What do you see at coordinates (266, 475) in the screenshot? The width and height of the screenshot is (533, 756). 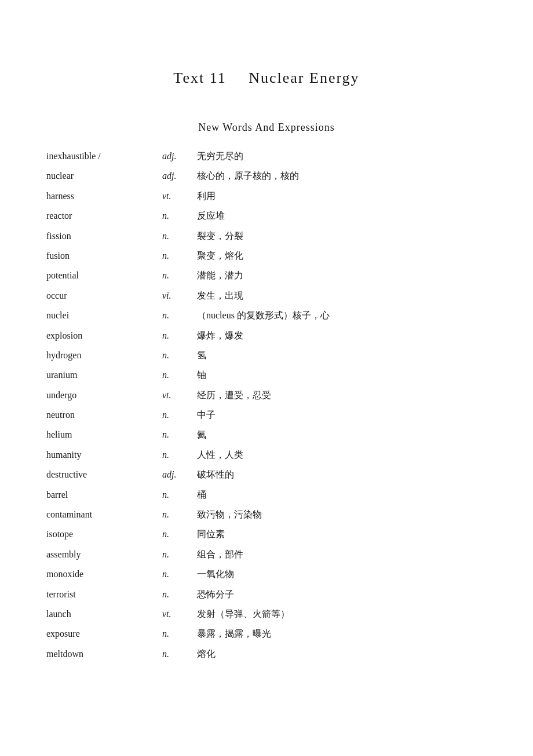 I see `vocab-row: destructiveadj.破坏性的` at bounding box center [266, 475].